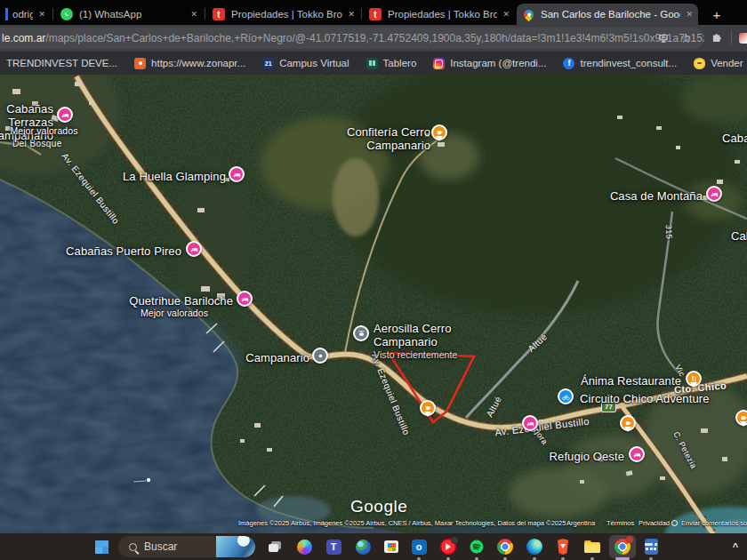 The image size is (747, 560). Describe the element at coordinates (25, 14) in the screenshot. I see `tab-clipped: odrigob ✕` at that location.